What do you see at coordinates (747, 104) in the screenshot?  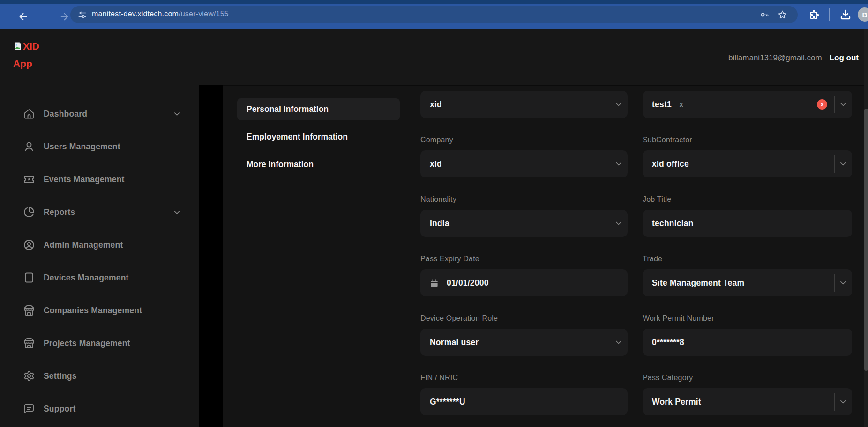 I see `form-field-group: test1xx` at bounding box center [747, 104].